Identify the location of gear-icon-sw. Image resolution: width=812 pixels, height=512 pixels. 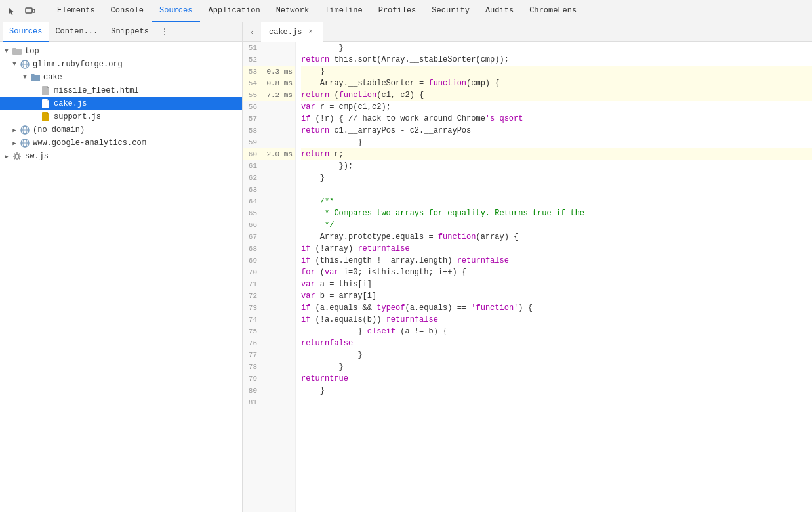
(17, 156).